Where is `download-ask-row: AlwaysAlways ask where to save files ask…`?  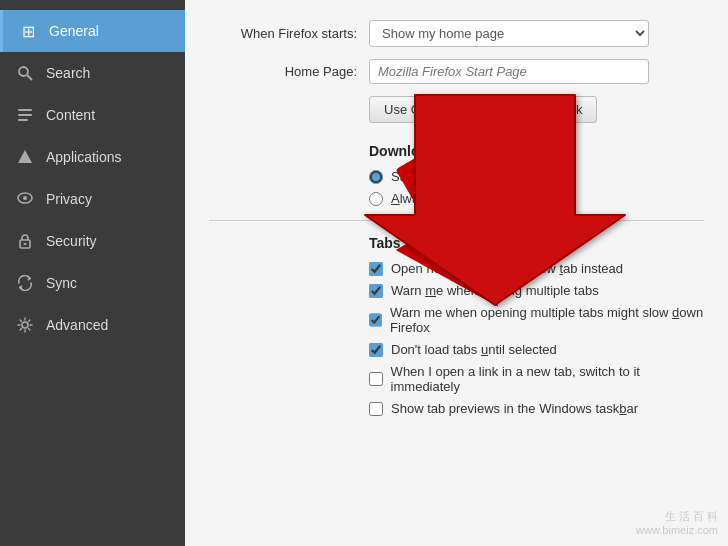
download-ask-row: AlwaysAlways ask where to save files ask… is located at coordinates (536, 198).